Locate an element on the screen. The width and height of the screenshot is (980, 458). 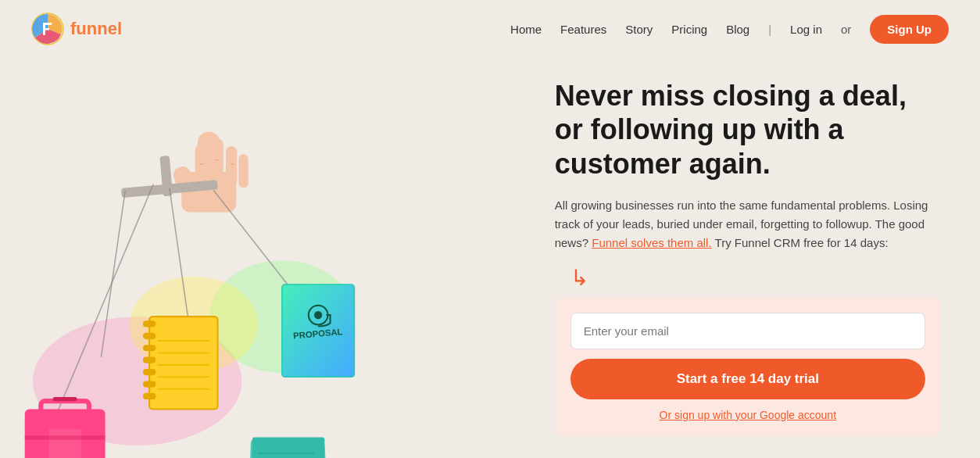
nav-story: Story is located at coordinates (639, 30).